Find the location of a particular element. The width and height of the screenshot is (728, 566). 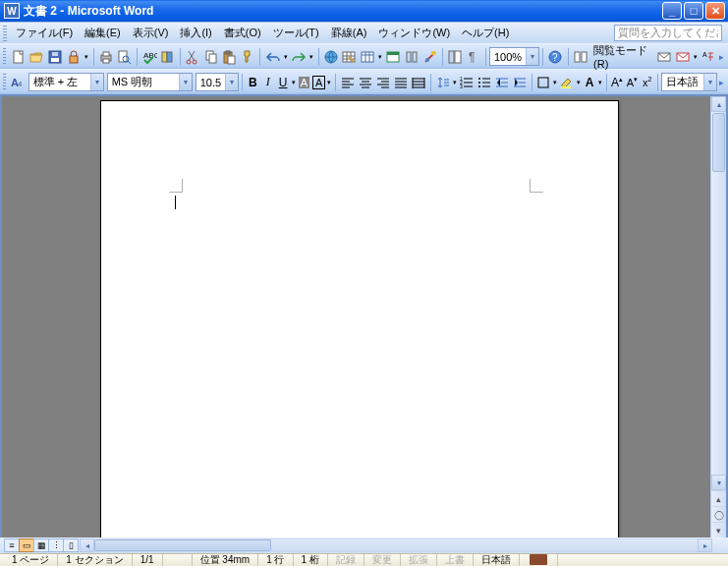

read-layout-icon is located at coordinates (580, 57).